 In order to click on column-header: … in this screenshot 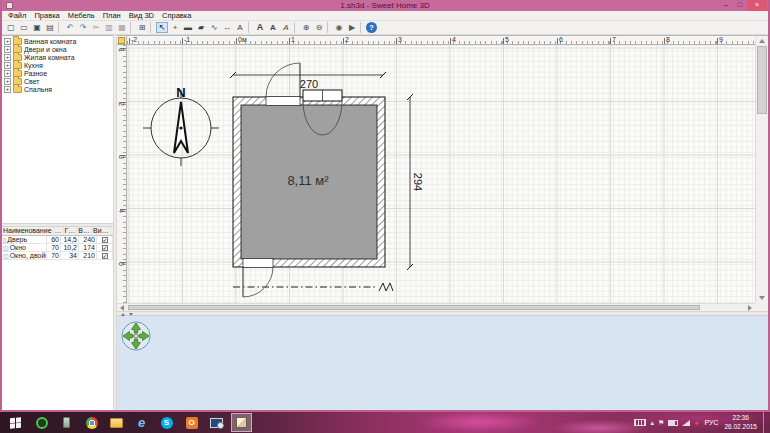, I will do `click(59, 231)`.